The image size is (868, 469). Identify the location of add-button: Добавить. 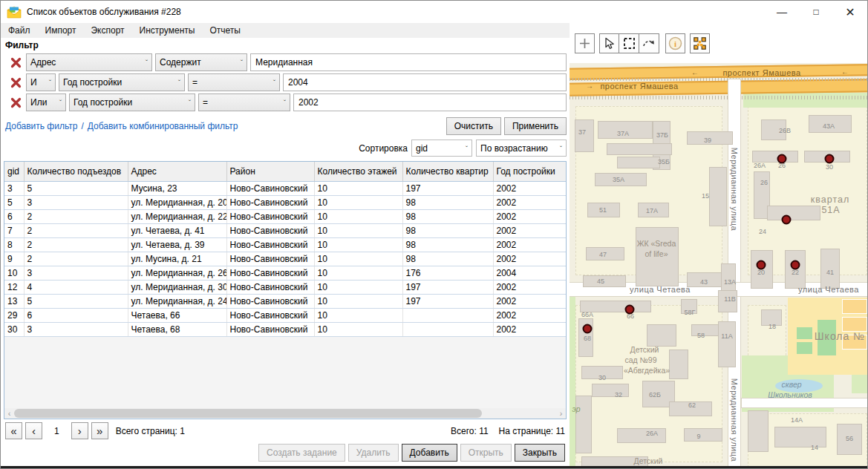
(429, 453).